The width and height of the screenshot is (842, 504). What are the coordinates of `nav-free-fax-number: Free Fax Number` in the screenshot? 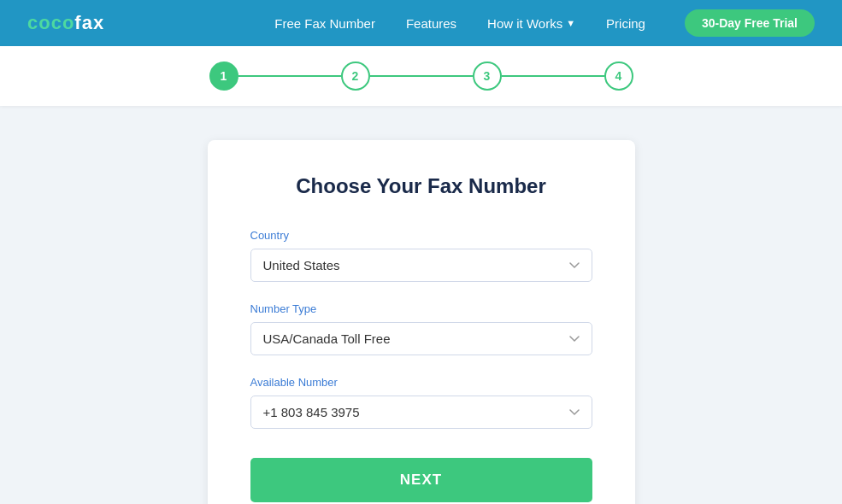 It's located at (325, 24).